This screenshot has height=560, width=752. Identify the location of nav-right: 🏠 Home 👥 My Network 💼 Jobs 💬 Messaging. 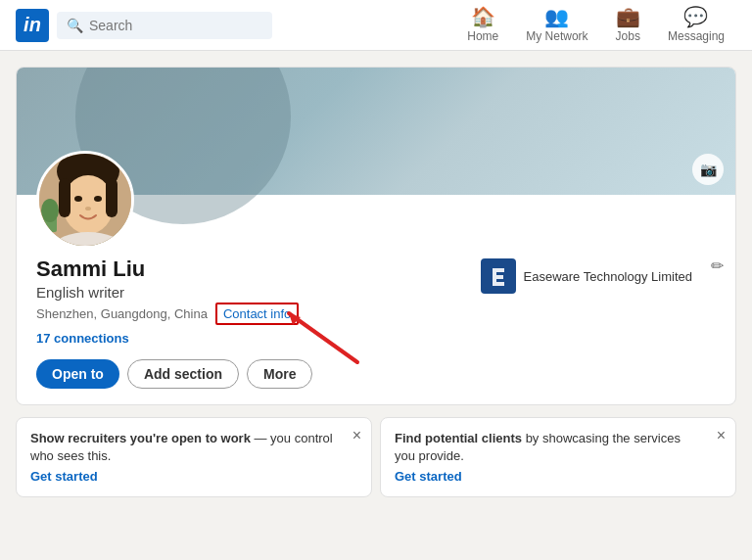
(595, 25).